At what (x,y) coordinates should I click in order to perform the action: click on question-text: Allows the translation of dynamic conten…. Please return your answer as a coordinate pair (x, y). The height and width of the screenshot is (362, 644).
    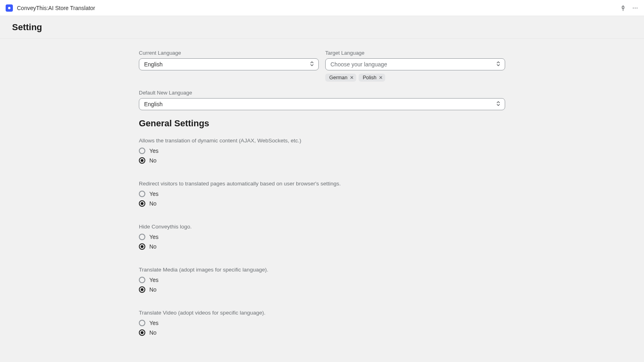
    Looking at the image, I should click on (322, 141).